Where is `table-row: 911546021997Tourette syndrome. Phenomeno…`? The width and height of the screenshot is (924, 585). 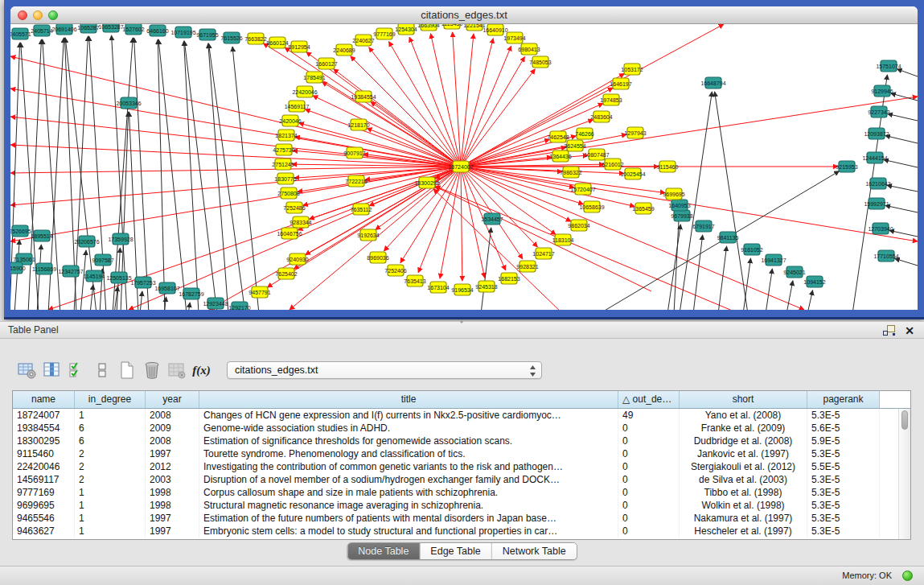 table-row: 911546021997Tourette syndrome. Phenomeno… is located at coordinates (462, 454).